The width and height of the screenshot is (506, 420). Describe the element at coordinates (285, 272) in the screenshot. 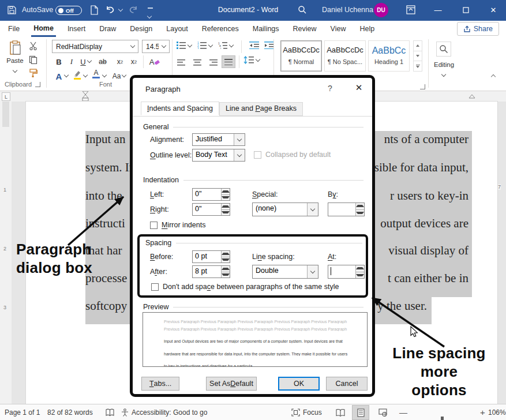

I see `line-spacing-combo: Double` at that location.